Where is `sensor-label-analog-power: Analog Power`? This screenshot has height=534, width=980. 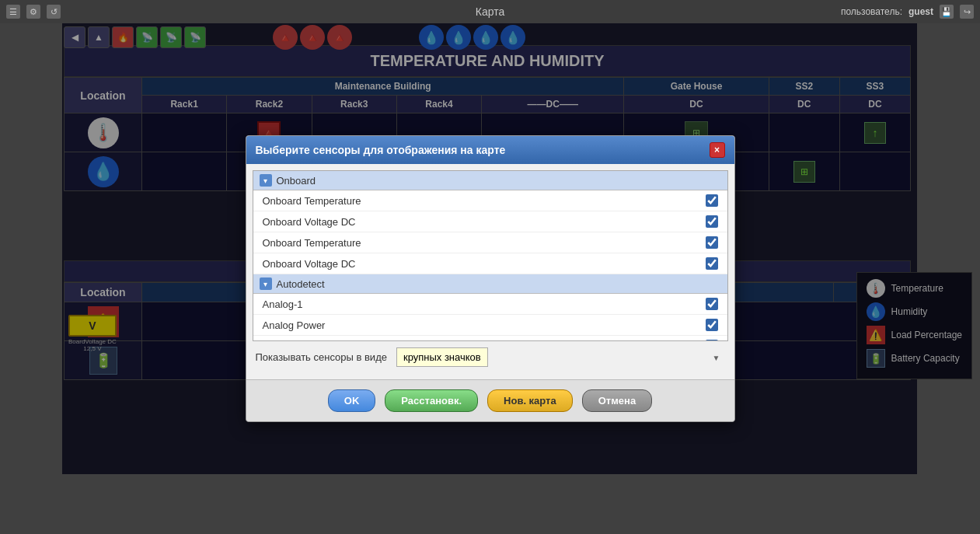
sensor-label-analog-power: Analog Power is located at coordinates (294, 325).